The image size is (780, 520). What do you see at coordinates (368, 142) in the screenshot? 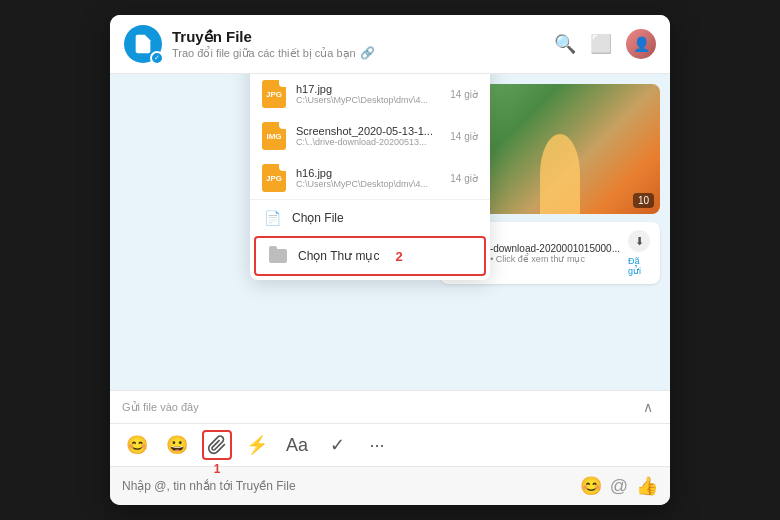
I see `file-path-2: C:\..\drive-download-20200513...` at bounding box center [368, 142].